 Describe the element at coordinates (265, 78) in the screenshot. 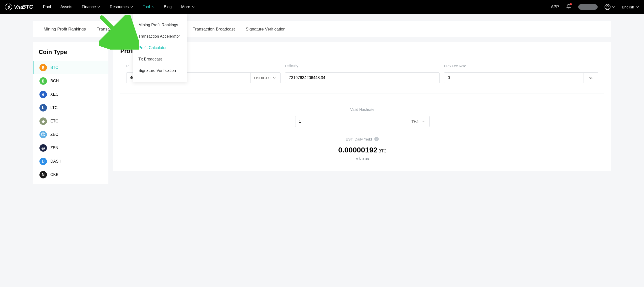

I see `price-unit-select: USD/BTC` at that location.